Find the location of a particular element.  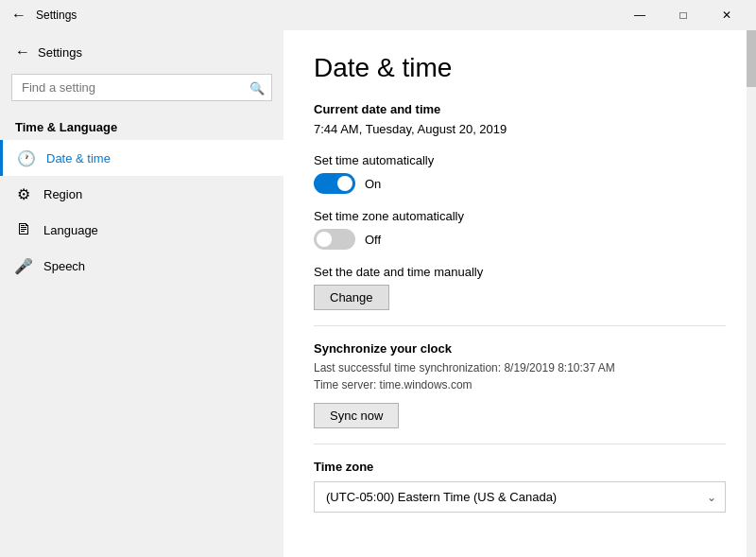

search-icon: 🔍 is located at coordinates (257, 87).